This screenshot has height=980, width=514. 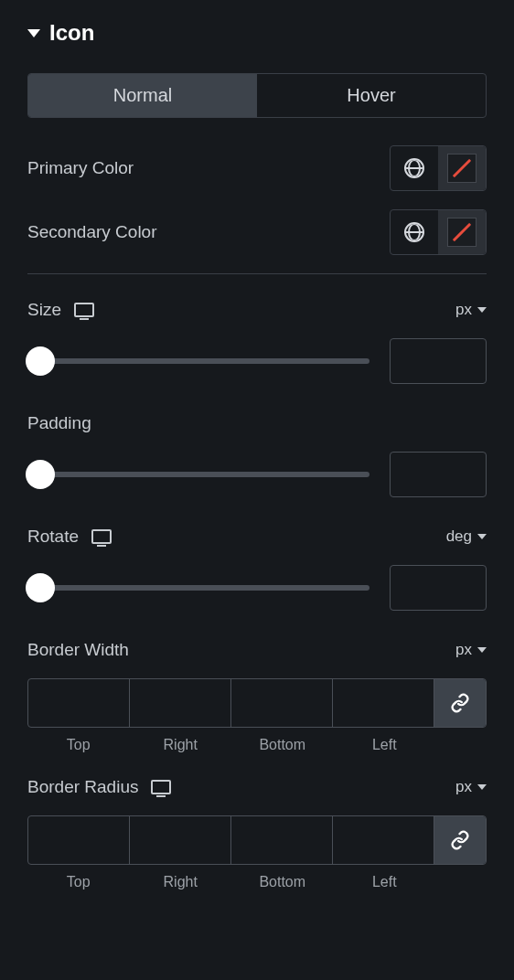 What do you see at coordinates (40, 474) in the screenshot?
I see `padding-slider-thumb` at bounding box center [40, 474].